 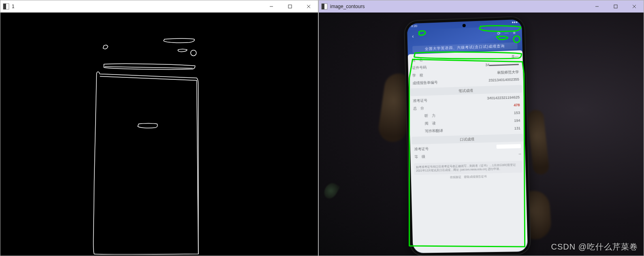 What do you see at coordinates (468, 168) in the screenshot?
I see `footnote: 如考准考证号和口语准考证号都正确填写，则两者（证书）…1月20日8时前登记202…` at bounding box center [468, 168].